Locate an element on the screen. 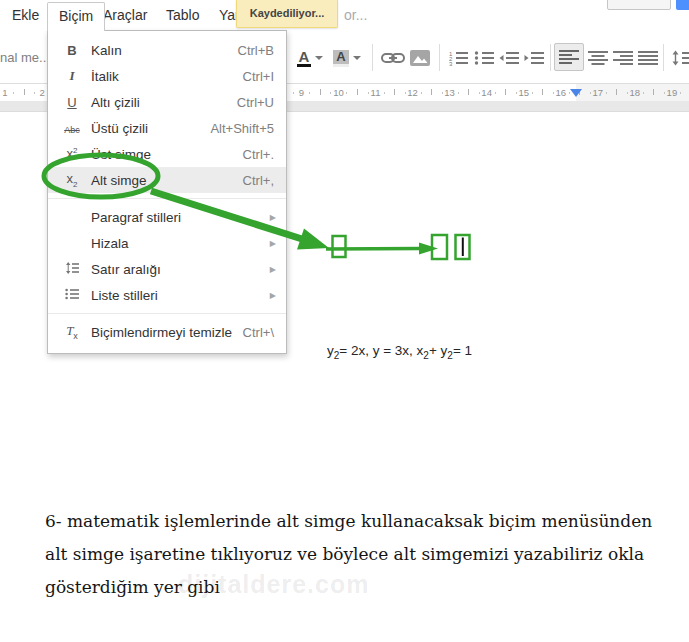 The height and width of the screenshot is (642, 689). format-menu-item-sat-r-aral: Satır aralığı▶ is located at coordinates (167, 269).